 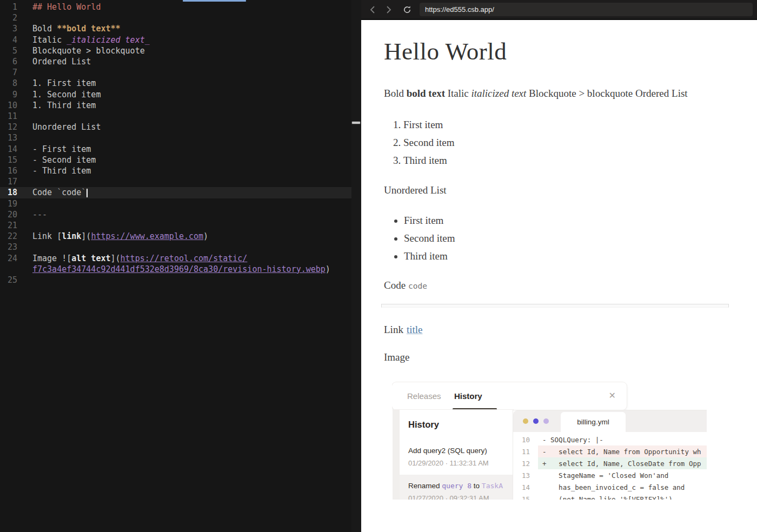 I want to click on image-label: Image, so click(x=556, y=357).